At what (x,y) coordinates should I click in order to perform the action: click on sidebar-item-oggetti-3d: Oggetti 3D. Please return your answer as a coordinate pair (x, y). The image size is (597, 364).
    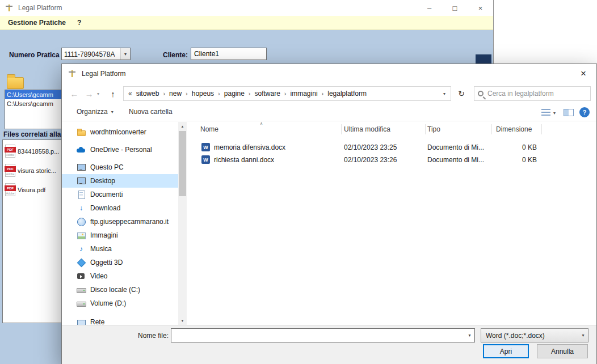
    Looking at the image, I should click on (120, 263).